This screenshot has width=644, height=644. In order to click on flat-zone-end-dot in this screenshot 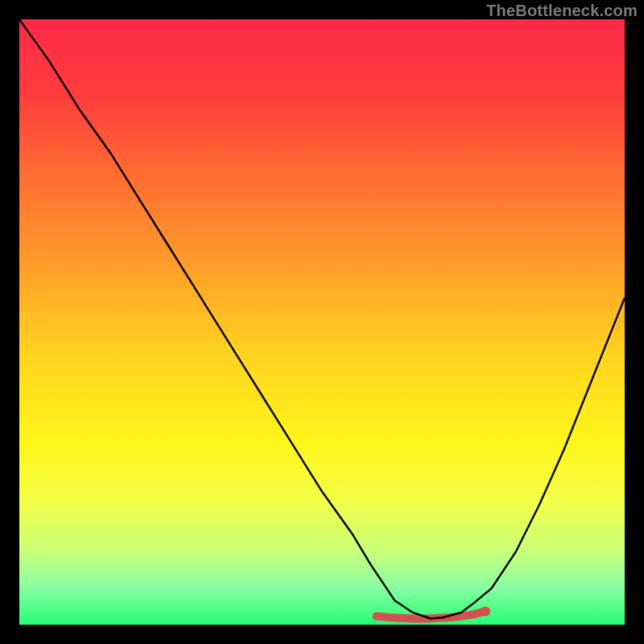, I will do `click(485, 611)`.